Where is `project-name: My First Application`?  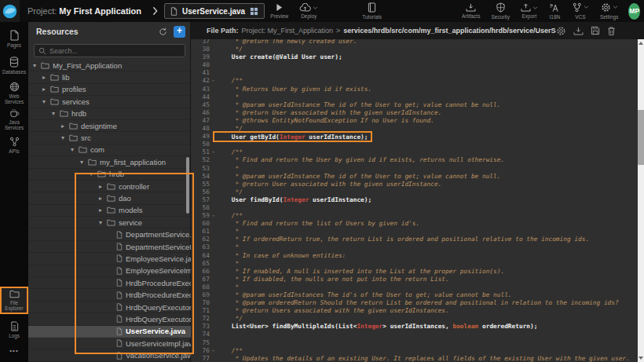
project-name: My First Application is located at coordinates (101, 11).